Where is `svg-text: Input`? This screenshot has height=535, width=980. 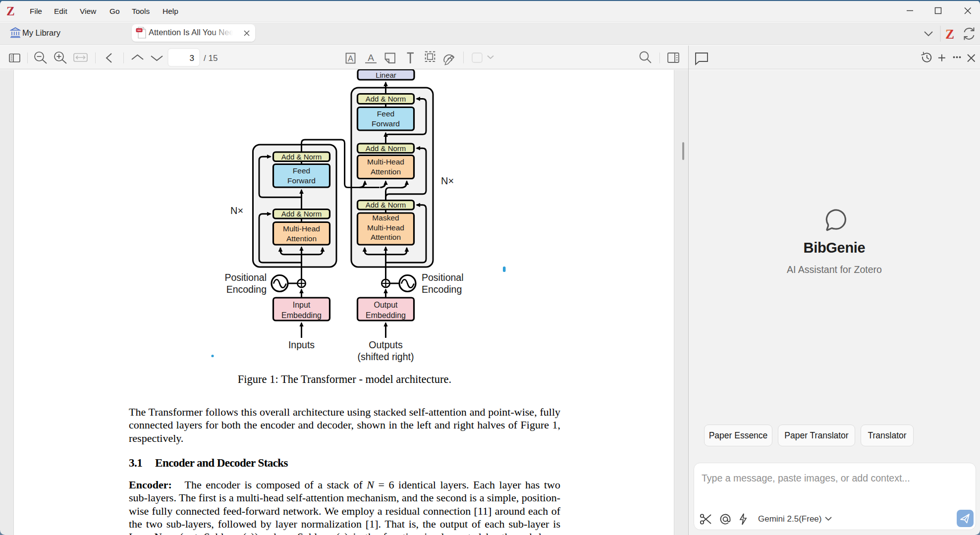
svg-text: Input is located at coordinates (302, 305).